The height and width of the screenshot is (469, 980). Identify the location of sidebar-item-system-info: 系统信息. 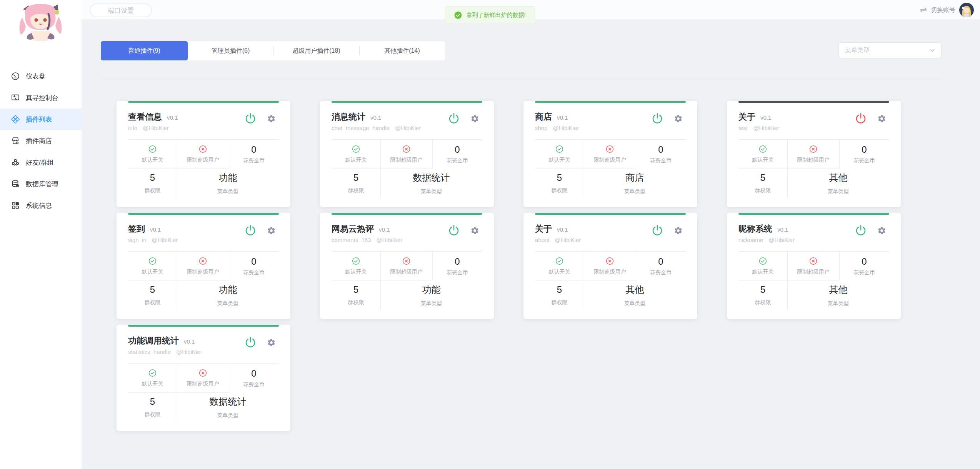
(41, 205).